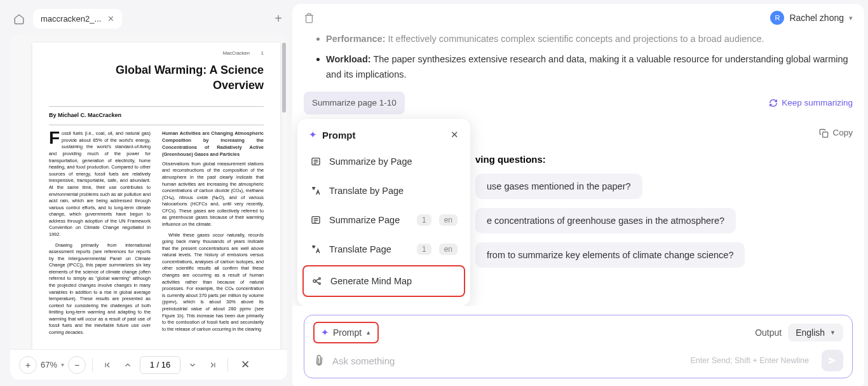  What do you see at coordinates (193, 365) in the screenshot?
I see `next-page-button` at bounding box center [193, 365].